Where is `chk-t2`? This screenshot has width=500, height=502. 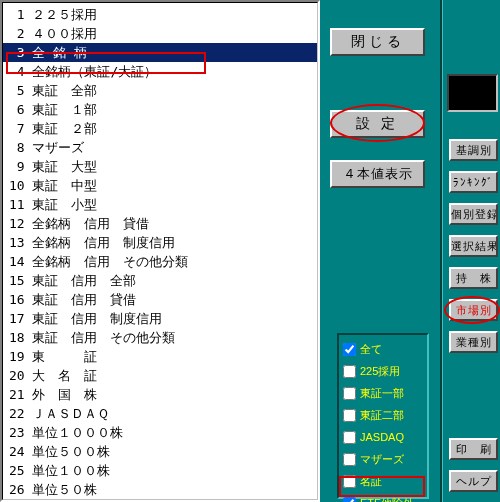 chk-t2 is located at coordinates (350, 416).